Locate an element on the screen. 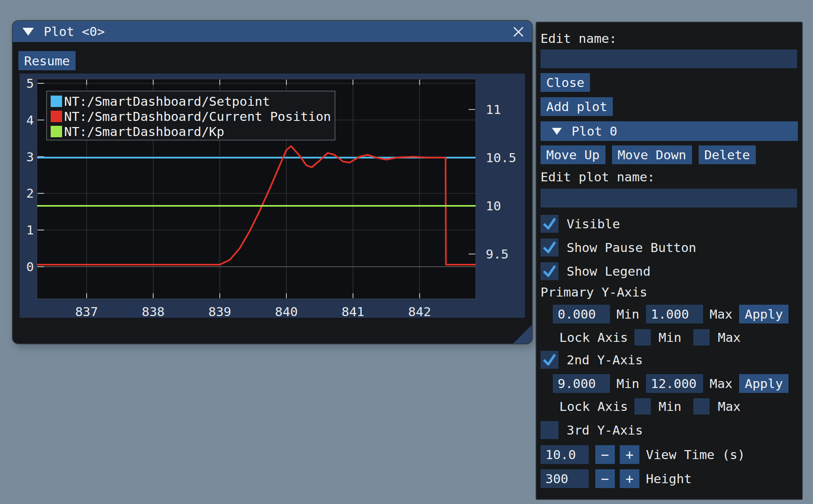 This screenshot has height=504, width=813. height-decrement-button: − is located at coordinates (605, 479).